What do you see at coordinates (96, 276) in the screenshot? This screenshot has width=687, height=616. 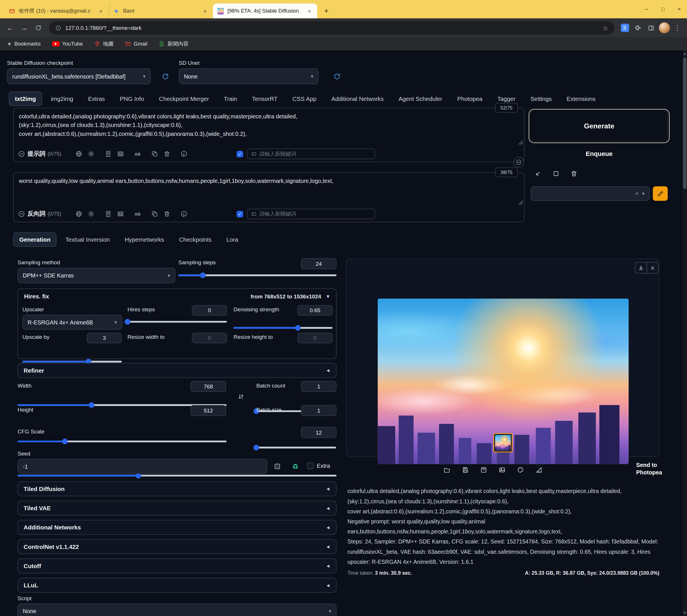 I see `sampling-method-dropdown: DPM++ SDE Karras ▾` at bounding box center [96, 276].